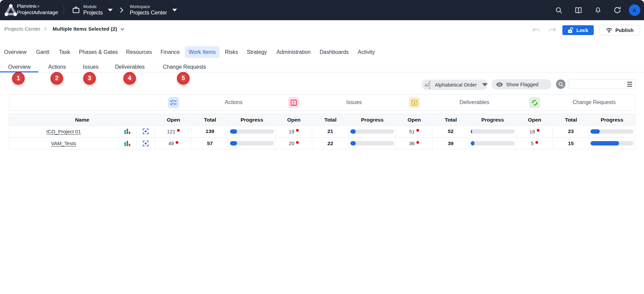  I want to click on svg-text: Z, so click(429, 84).